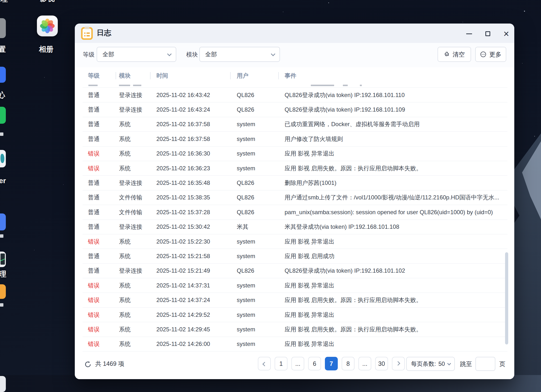  I want to click on maximize-button, so click(488, 34).